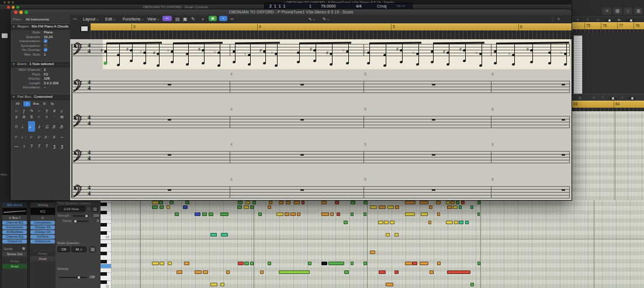 The width and height of the screenshot is (644, 288). Describe the element at coordinates (47, 137) in the screenshot. I see `partbox-duration: ♬·` at that location.